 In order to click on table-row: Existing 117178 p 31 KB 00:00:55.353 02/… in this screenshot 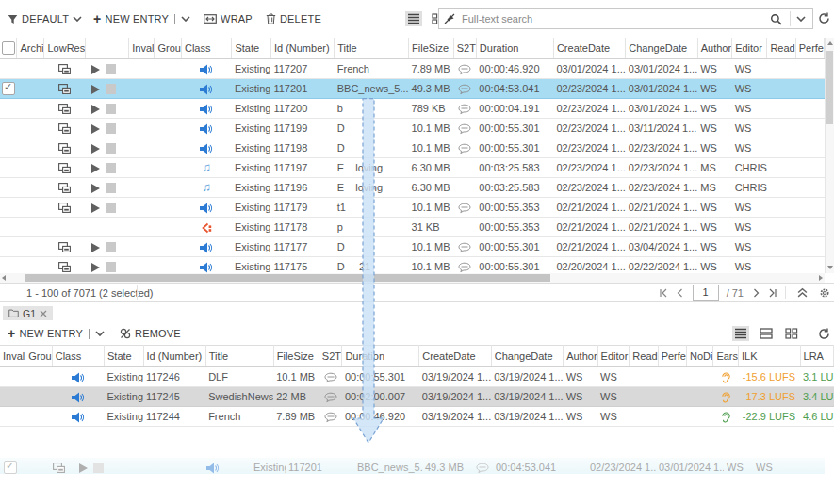, I will do `click(413, 228)`.